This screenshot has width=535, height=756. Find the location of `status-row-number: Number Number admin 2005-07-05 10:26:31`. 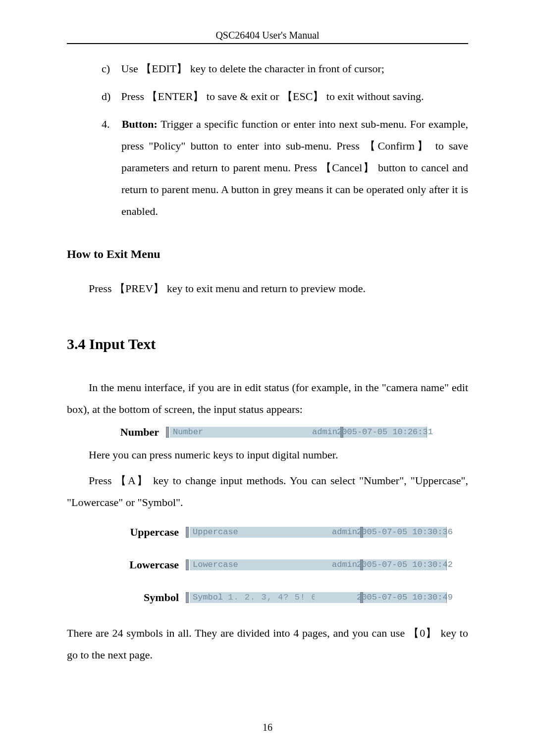

status-row-number: Number Number admin 2005-07-05 10:26:31 is located at coordinates (282, 432).